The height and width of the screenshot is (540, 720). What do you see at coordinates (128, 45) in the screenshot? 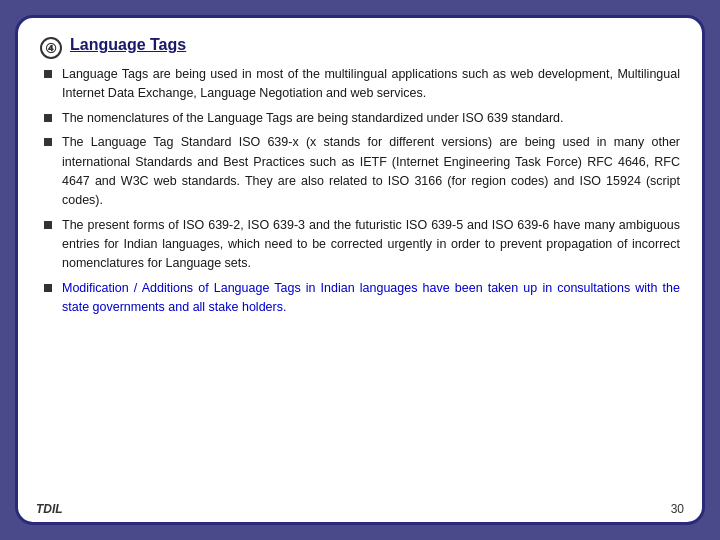
I see `slide-title: Language Tags` at bounding box center [128, 45].